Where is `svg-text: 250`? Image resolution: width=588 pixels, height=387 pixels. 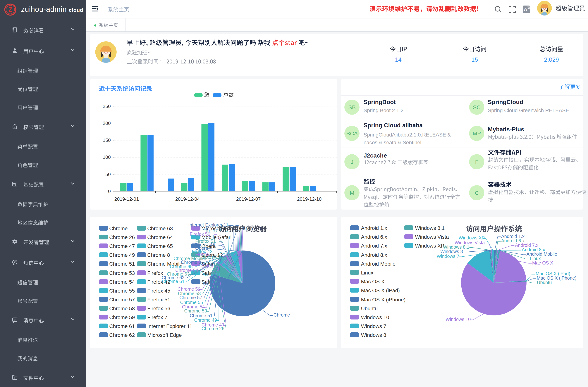
svg-text: 250 is located at coordinates (107, 106).